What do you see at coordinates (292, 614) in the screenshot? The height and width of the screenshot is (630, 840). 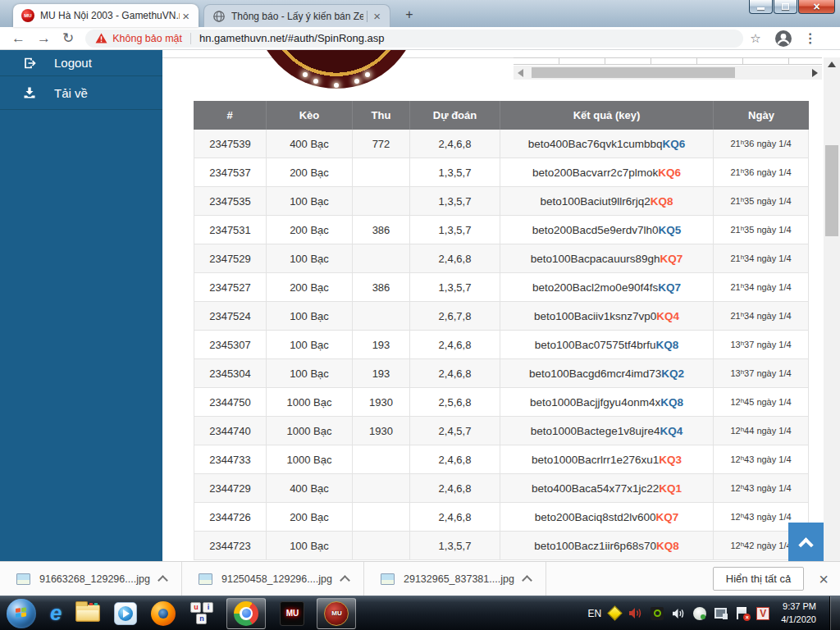 I see `taskbar-mu-launcher: MU` at bounding box center [292, 614].